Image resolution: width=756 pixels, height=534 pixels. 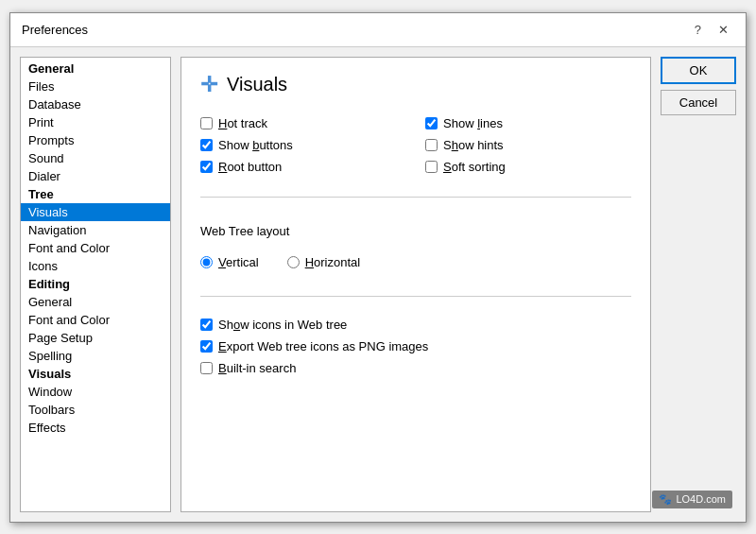 What do you see at coordinates (95, 123) in the screenshot?
I see `sidebar-item-print: Print` at bounding box center [95, 123].